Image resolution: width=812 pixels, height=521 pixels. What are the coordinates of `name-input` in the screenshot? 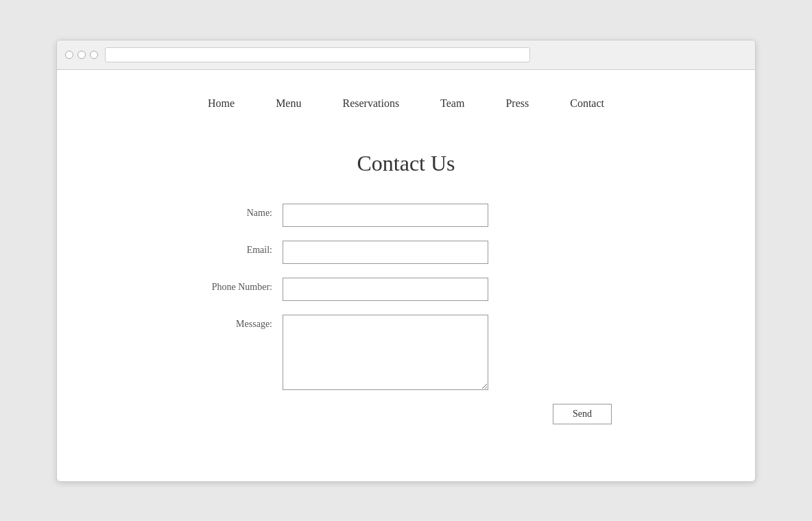 It's located at (385, 215).